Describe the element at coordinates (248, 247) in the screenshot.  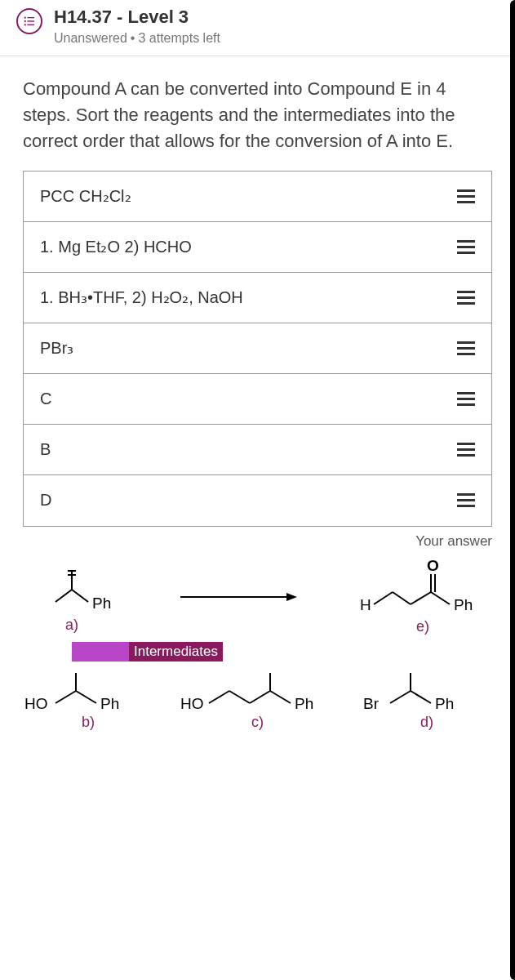
I see `item-label: 1. Mg Et₂O 2) HCHO` at that location.